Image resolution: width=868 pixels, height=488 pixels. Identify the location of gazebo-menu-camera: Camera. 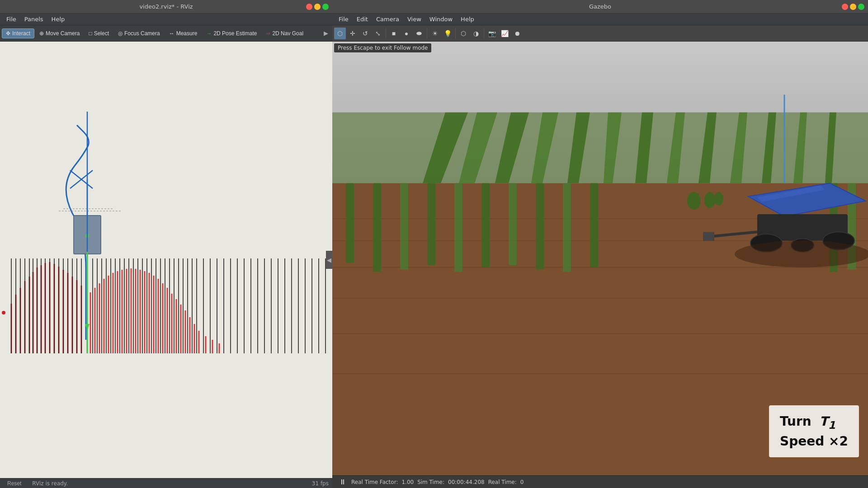
(388, 19).